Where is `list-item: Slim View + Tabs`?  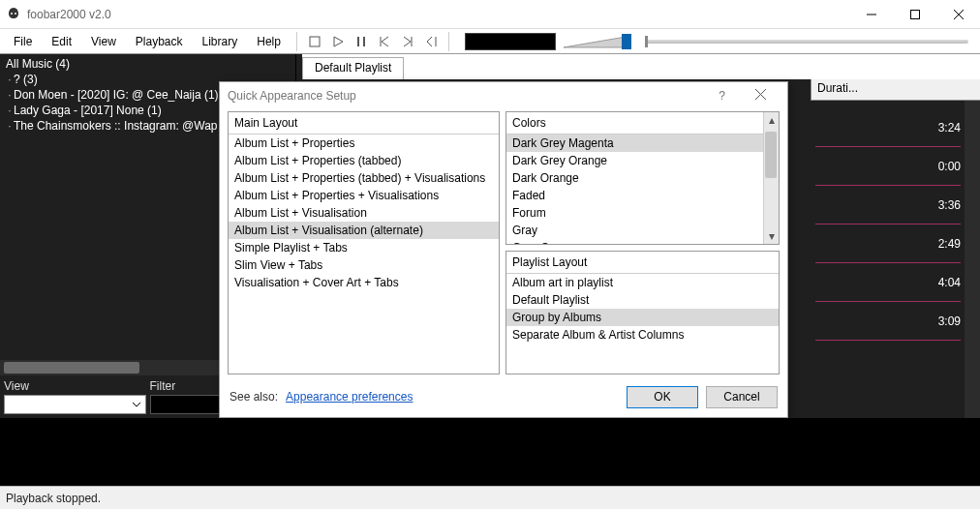 list-item: Slim View + Tabs is located at coordinates (364, 265).